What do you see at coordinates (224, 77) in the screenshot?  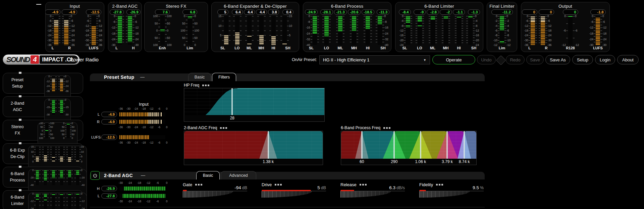 I see `tab-filters: Filters` at bounding box center [224, 77].